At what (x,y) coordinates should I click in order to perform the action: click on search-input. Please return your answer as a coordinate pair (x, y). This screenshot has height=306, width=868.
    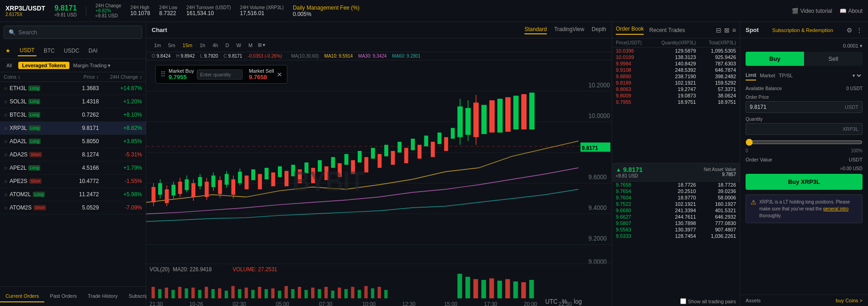
    Looking at the image, I should click on (78, 32).